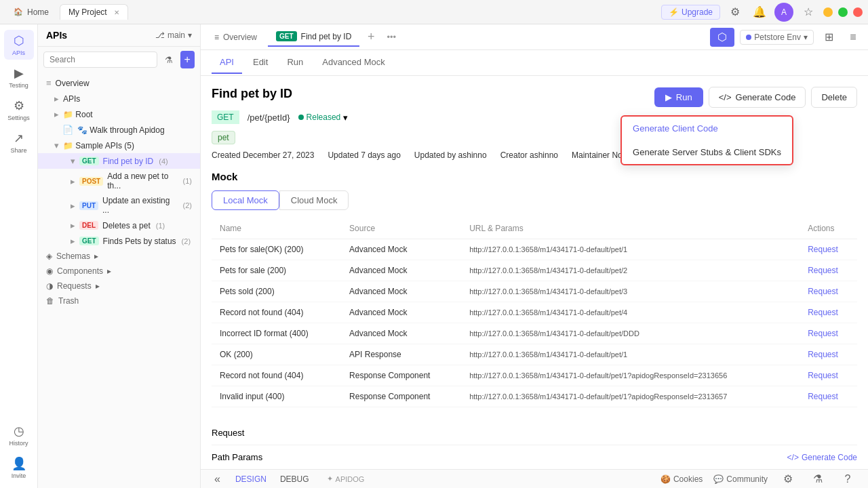  What do you see at coordinates (226, 62) in the screenshot?
I see `subtab-api: API` at bounding box center [226, 62].